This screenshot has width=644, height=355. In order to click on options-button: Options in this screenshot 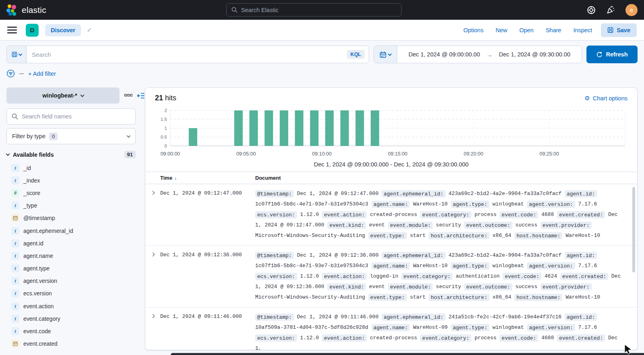, I will do `click(473, 30)`.